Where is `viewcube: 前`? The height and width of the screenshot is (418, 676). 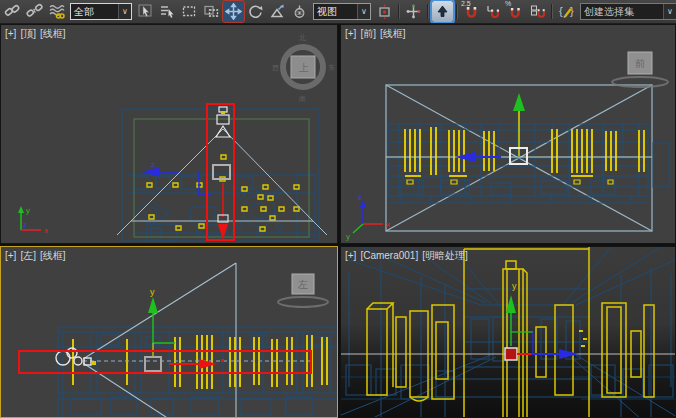 viewcube: 前 is located at coordinates (640, 70).